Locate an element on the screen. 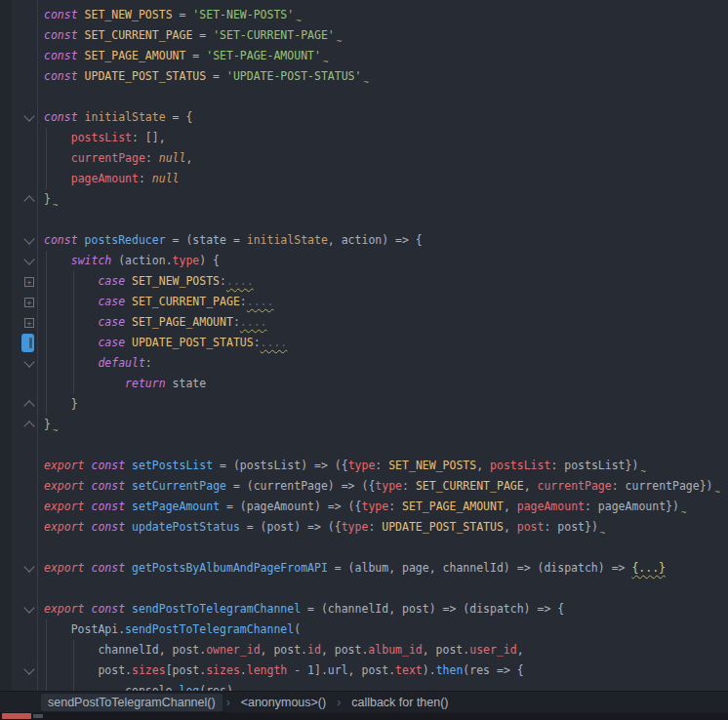 This screenshot has height=720, width=728. code-token: 'UPDATE-POST-STATUS' is located at coordinates (294, 76).